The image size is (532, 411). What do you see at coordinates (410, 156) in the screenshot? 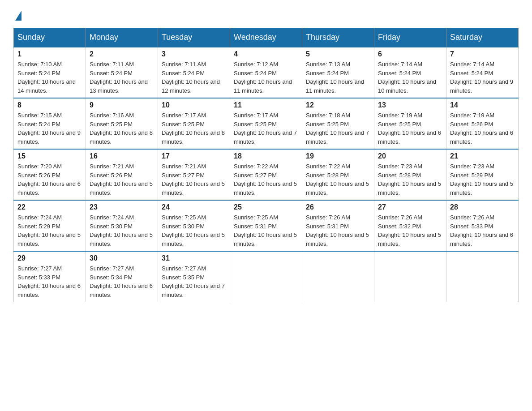
I see `day-number: 20` at bounding box center [410, 156].